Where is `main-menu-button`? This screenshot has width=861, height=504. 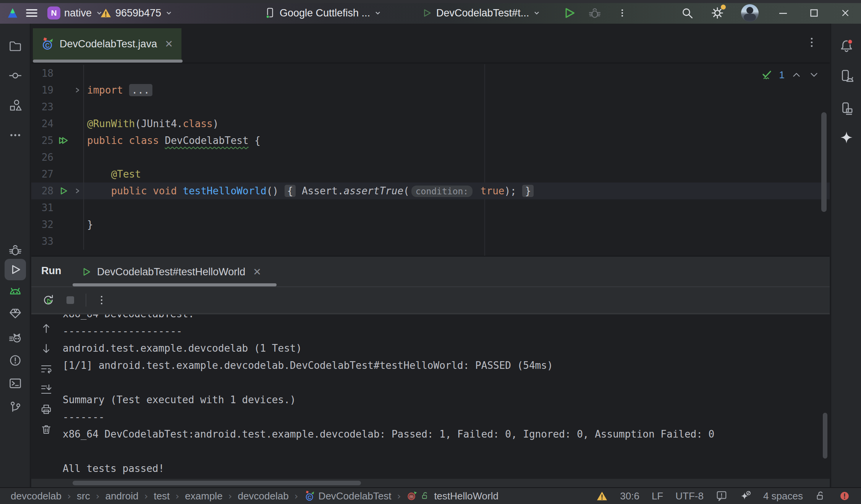 main-menu-button is located at coordinates (32, 13).